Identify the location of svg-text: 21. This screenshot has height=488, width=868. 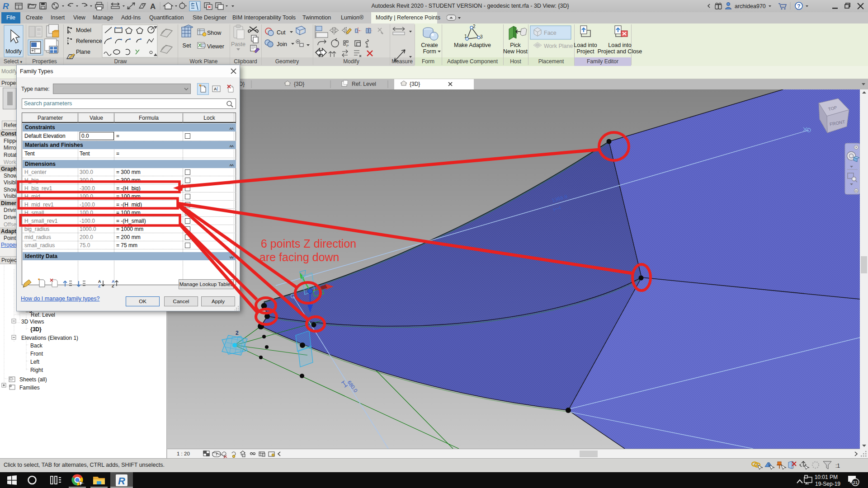
(855, 483).